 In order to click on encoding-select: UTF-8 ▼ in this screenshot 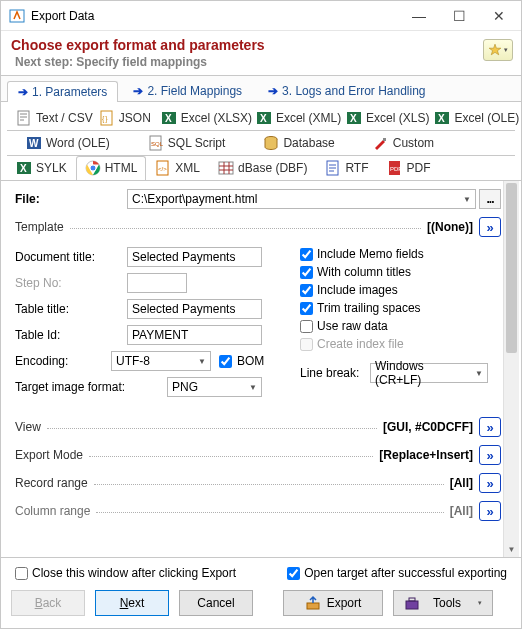, I will do `click(161, 361)`.